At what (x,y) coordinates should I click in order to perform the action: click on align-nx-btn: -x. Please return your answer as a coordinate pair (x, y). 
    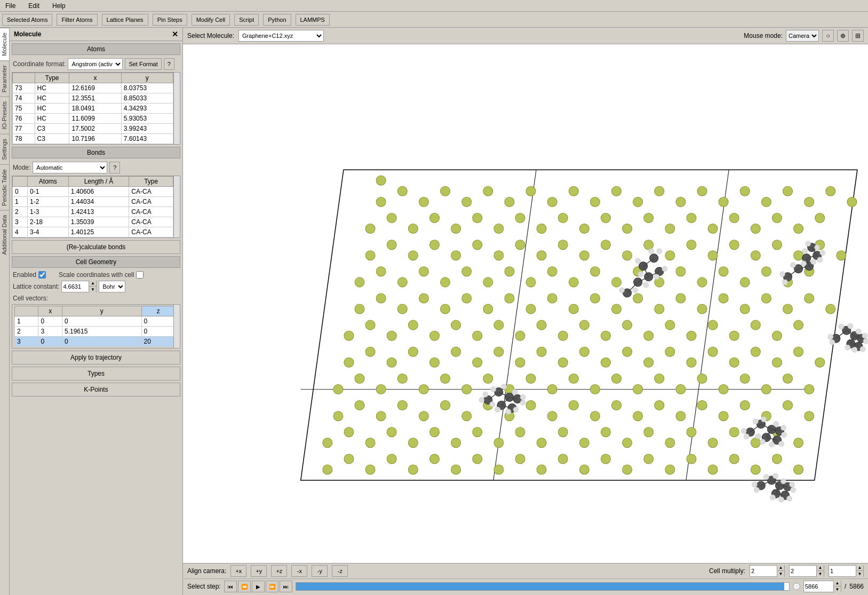
    Looking at the image, I should click on (299, 571).